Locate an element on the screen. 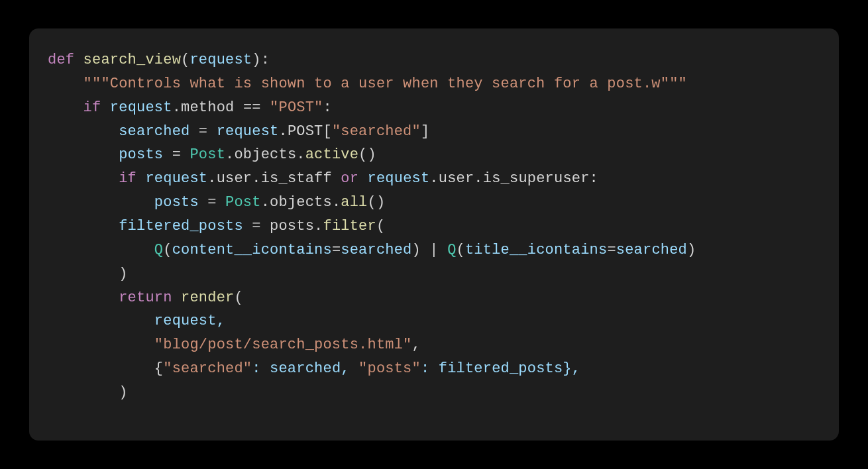 The width and height of the screenshot is (868, 469). token-par: content__icontains is located at coordinates (252, 250).